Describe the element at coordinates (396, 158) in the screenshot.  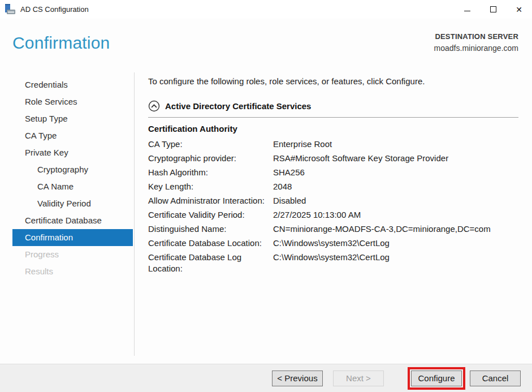
I see `field-value: RSA#Microsoft Software Key Storage Provi…` at that location.